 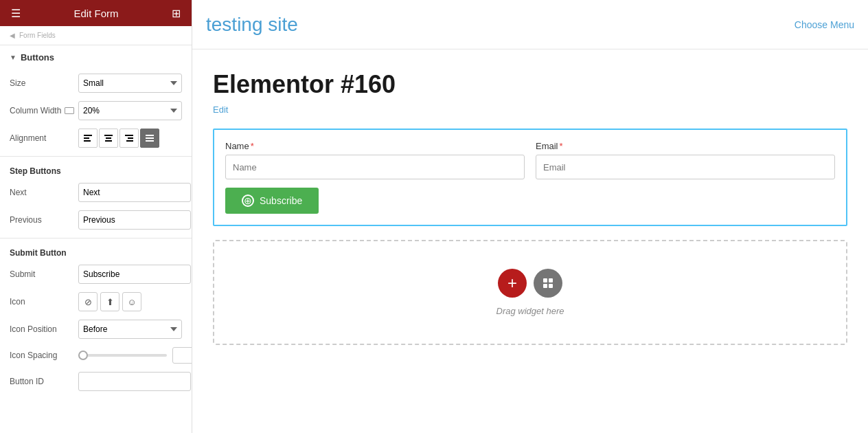 What do you see at coordinates (88, 302) in the screenshot?
I see `icon-remove-btn: ⊘` at bounding box center [88, 302].